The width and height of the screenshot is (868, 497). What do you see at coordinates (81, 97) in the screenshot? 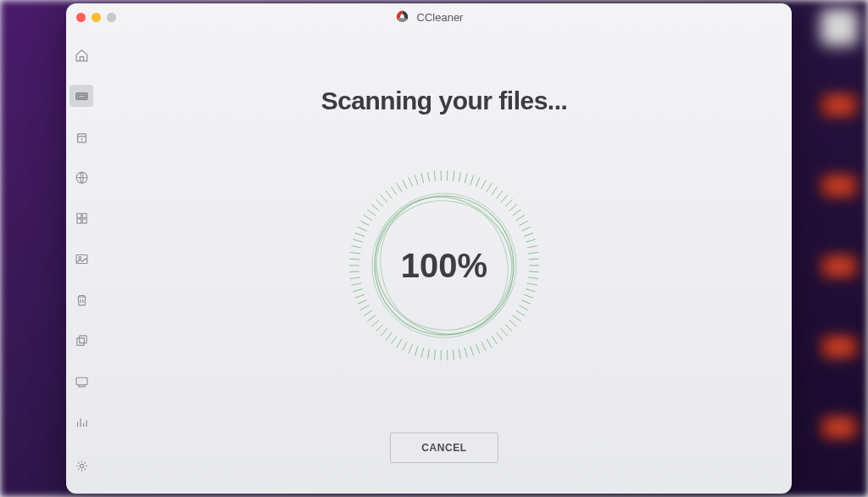
I see `scan-icon` at bounding box center [81, 97].